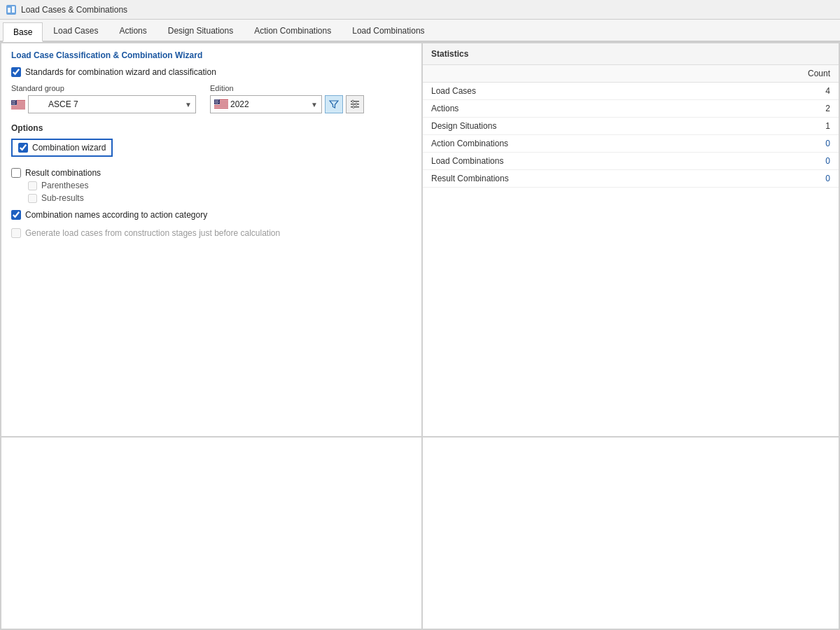  What do you see at coordinates (153, 233) in the screenshot?
I see `generate-load-cases-label: Generate load cases from construction st…` at bounding box center [153, 233].